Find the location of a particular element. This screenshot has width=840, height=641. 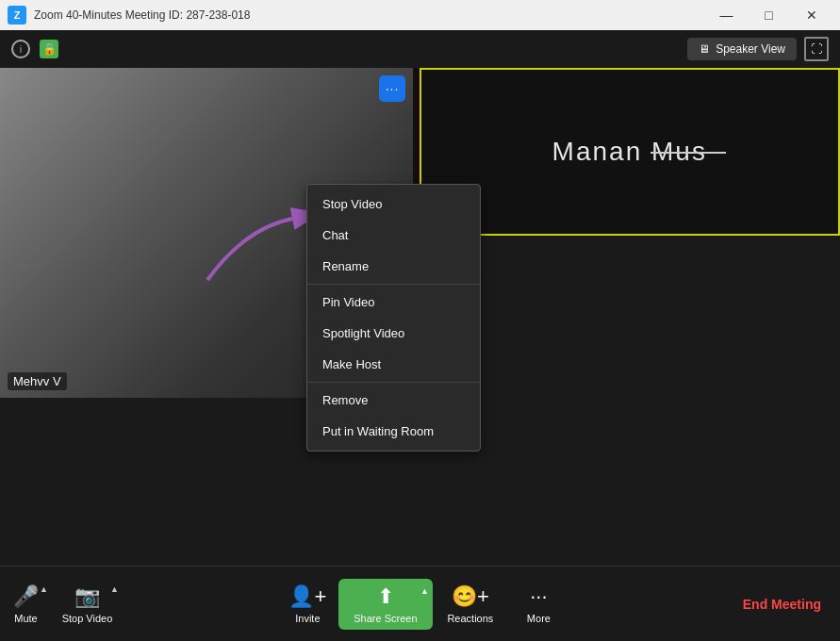

toolbar-items: 🎤 Mute ▲ 📷 Stop Video ▲ 👤+ Invite ⬆ Shar… is located at coordinates (362, 604).